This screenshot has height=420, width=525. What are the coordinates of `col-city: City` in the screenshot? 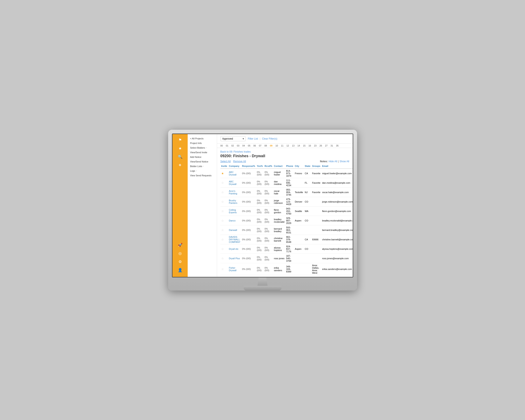 It's located at (299, 166).